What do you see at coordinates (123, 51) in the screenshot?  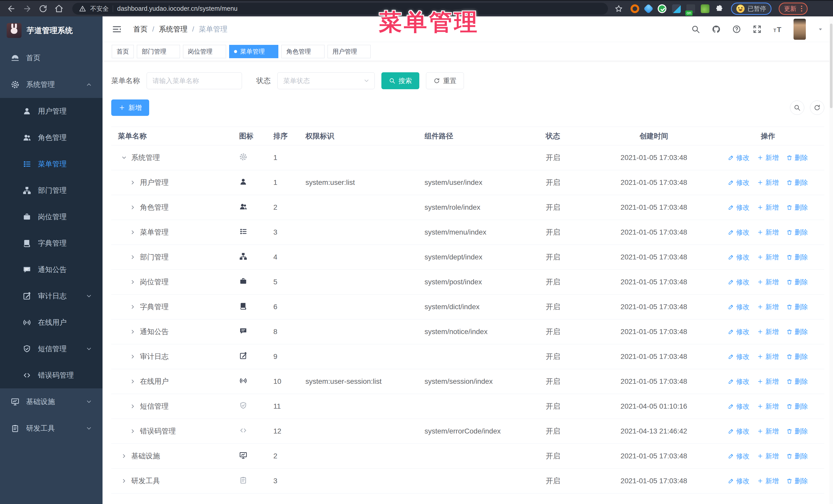 I see `tab-tag: 首页` at bounding box center [123, 51].